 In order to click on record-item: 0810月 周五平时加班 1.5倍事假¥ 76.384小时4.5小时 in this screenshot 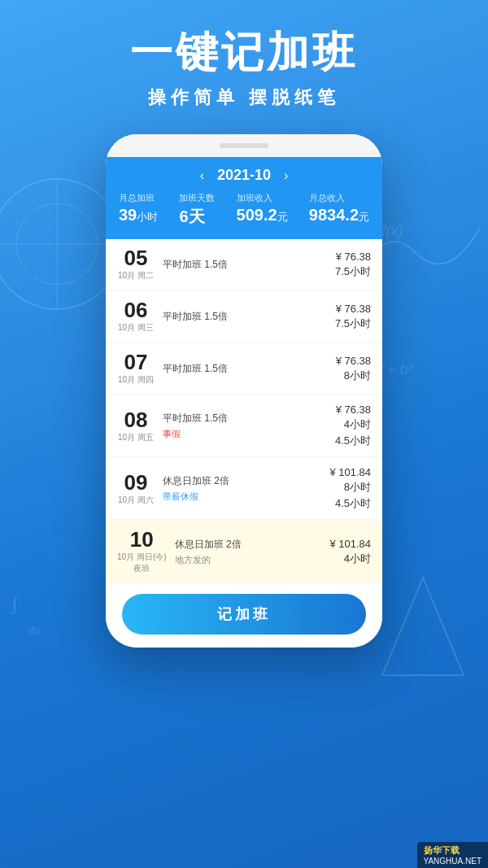, I will do `click(244, 426)`.